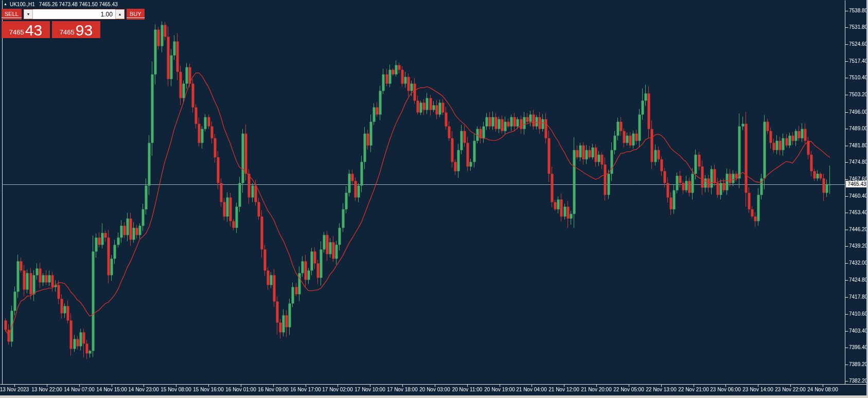 This screenshot has height=398, width=868. What do you see at coordinates (858, 77) in the screenshot?
I see `price-tick-label: 7510.40` at bounding box center [858, 77].